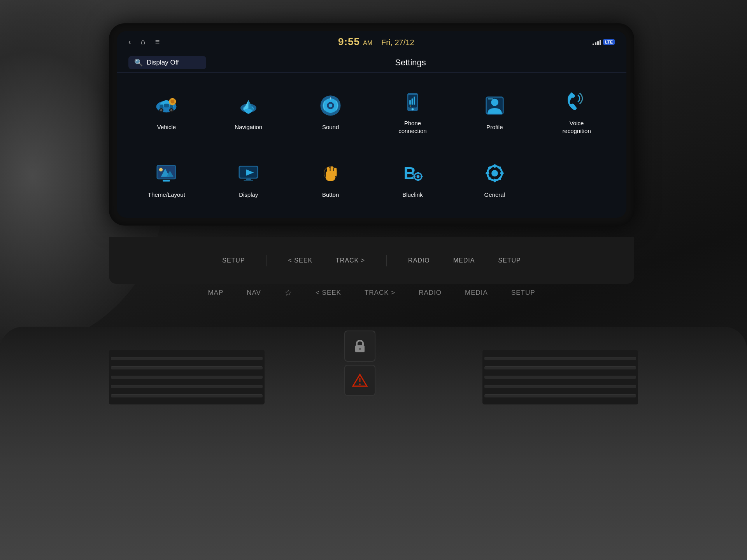 The height and width of the screenshot is (560, 747). I want to click on settings-item-vehicle: Vehicle, so click(167, 111).